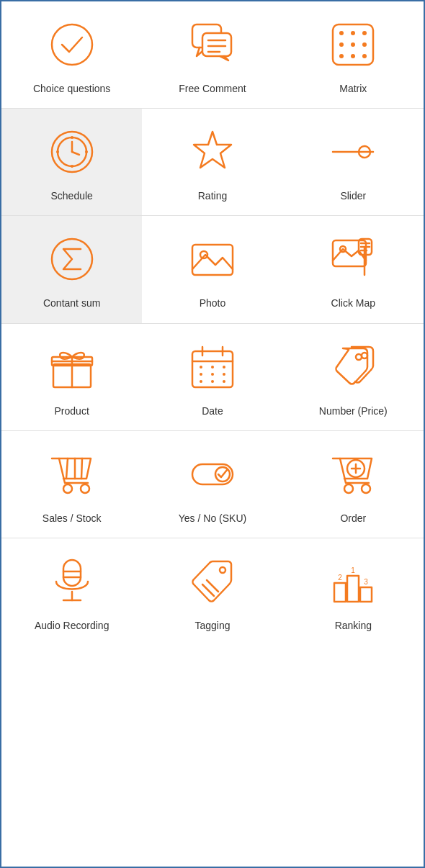 The height and width of the screenshot is (868, 425). I want to click on slider-label: Slider, so click(353, 196).